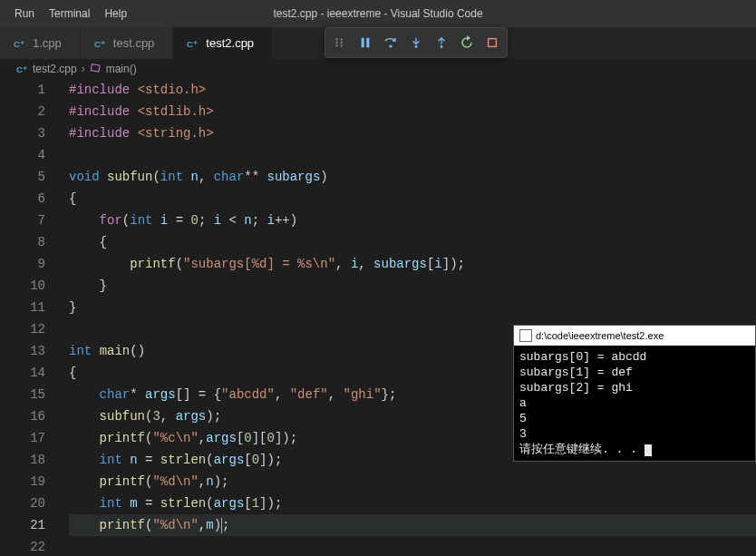 The height and width of the screenshot is (556, 756). What do you see at coordinates (378, 69) in the screenshot?
I see `breadcrumbs: C⁺ test2.cpp › main()` at bounding box center [378, 69].